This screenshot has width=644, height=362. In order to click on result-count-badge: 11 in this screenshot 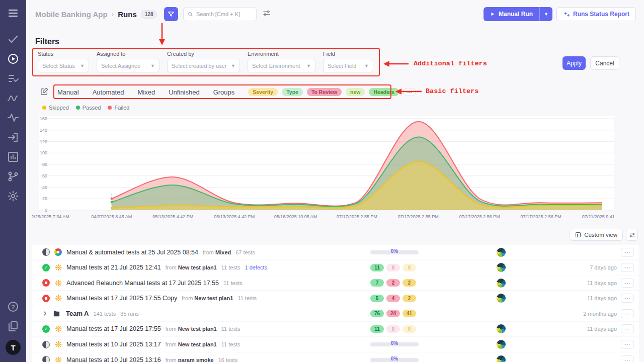, I will do `click(377, 329)`.